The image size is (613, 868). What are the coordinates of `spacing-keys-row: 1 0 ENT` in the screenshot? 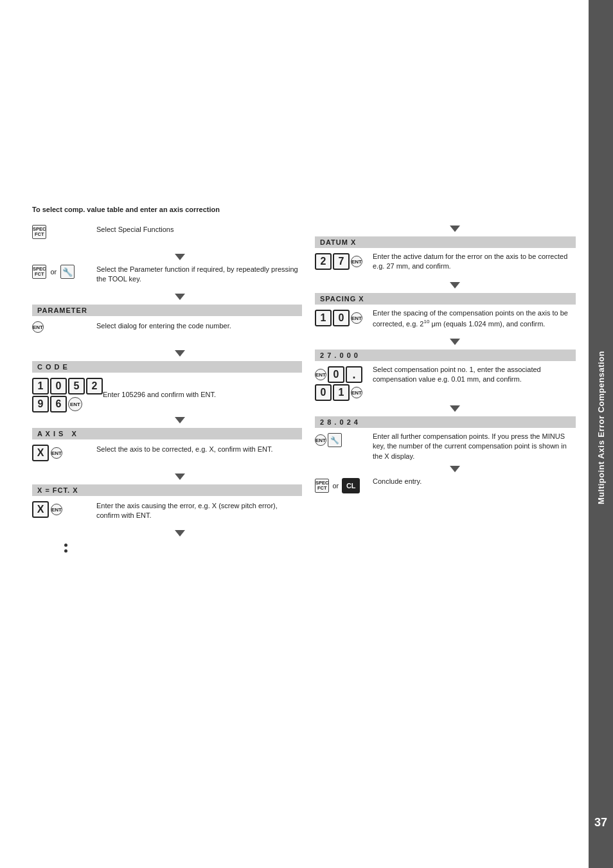 It's located at (339, 318).